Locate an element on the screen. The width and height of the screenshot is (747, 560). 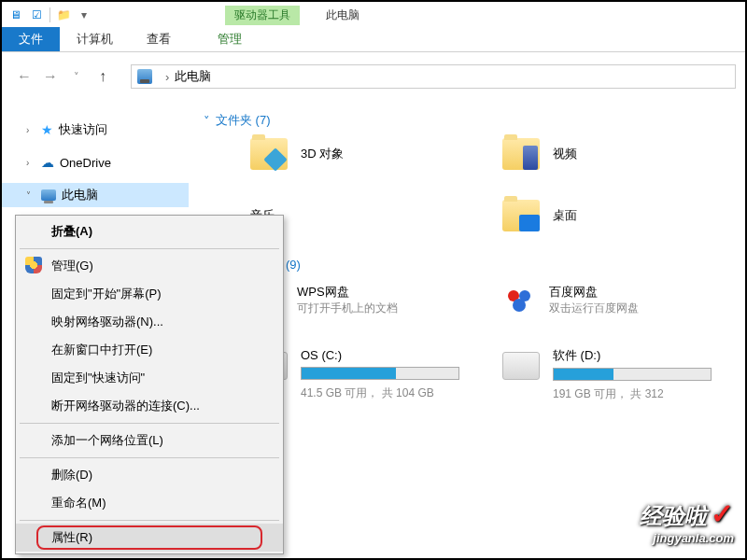
ctx-label: 属性(R) is located at coordinates (72, 538).